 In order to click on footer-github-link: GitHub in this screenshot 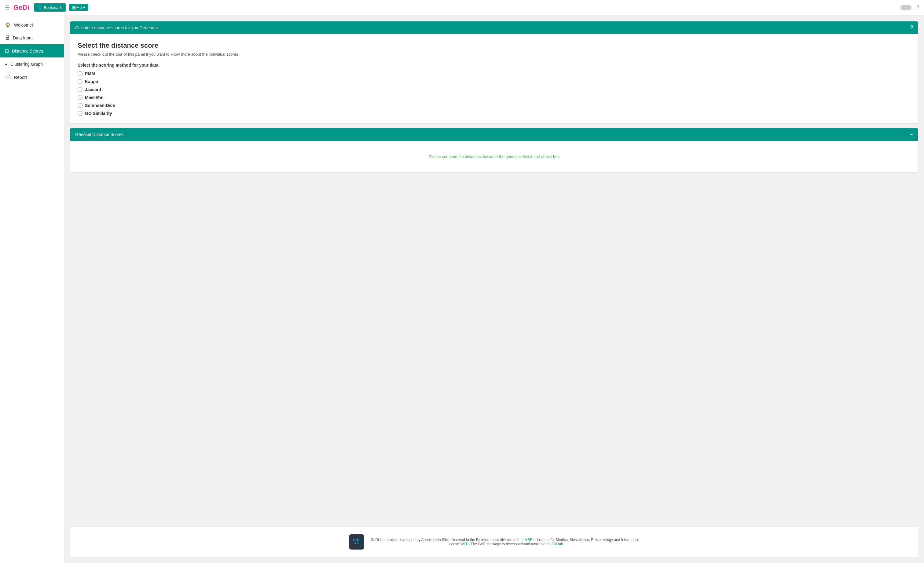, I will do `click(557, 544)`.